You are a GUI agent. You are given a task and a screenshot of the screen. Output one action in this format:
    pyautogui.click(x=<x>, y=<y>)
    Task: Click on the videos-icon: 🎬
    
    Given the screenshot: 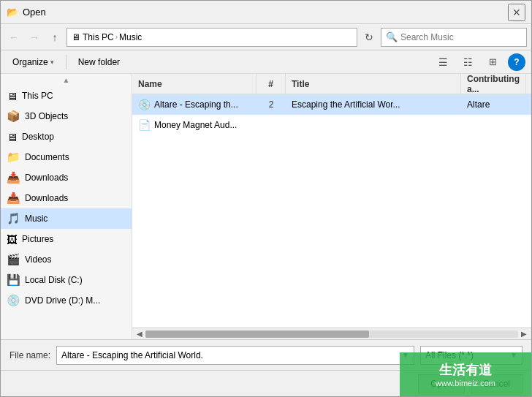 What is the action you would take?
    pyautogui.click(x=13, y=260)
    